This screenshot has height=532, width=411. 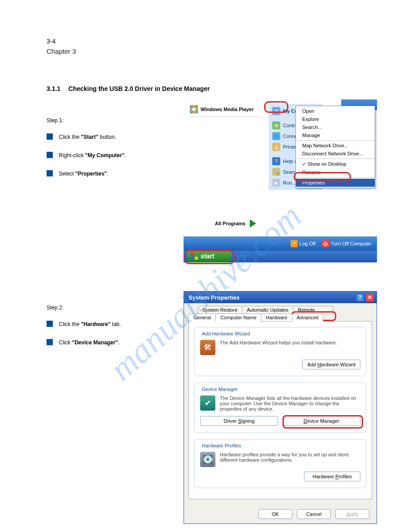 What do you see at coordinates (276, 161) in the screenshot?
I see `help-icon: ?` at bounding box center [276, 161].